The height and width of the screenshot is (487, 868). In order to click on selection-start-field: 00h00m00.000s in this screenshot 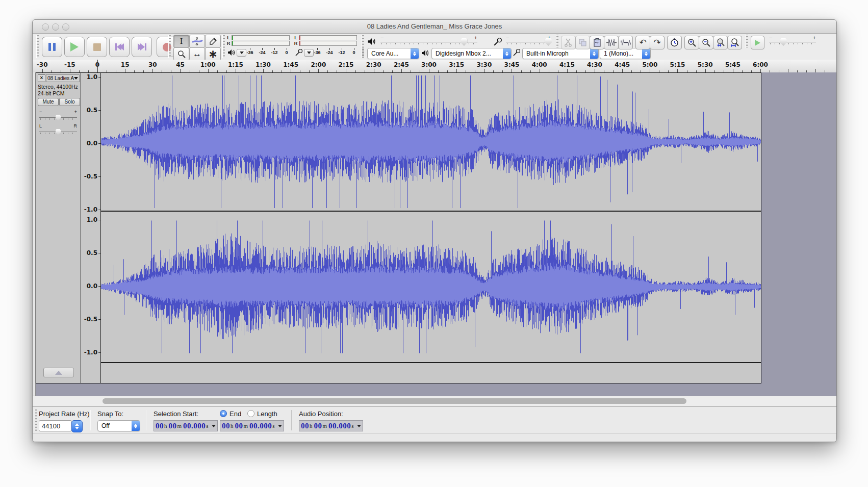, I will do `click(186, 426)`.